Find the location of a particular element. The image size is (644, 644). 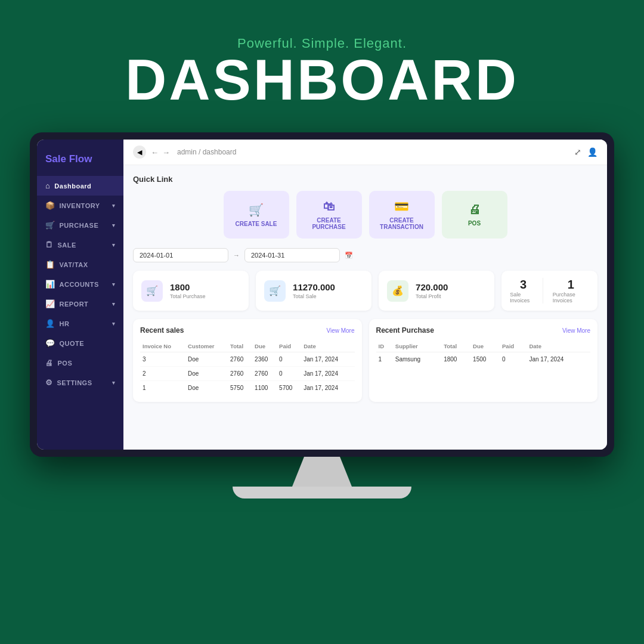

stat-value-sale: 11270.000 is located at coordinates (314, 287).